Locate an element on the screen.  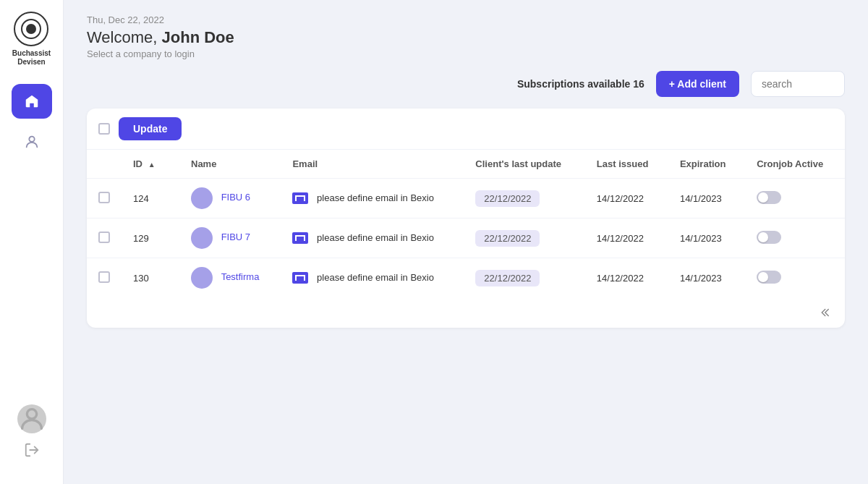
table-row: 124 FIBU 6 please define email in Bexio … is located at coordinates (466, 198).